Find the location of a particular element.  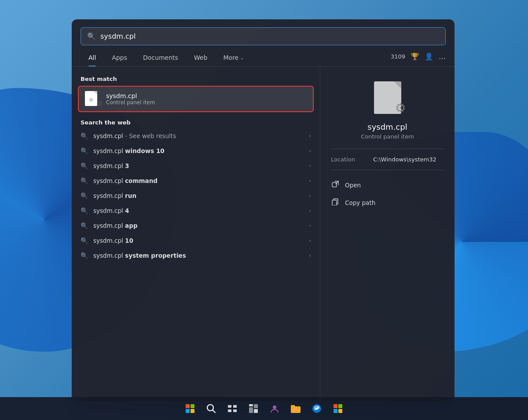

web-search-icon-6: 🔍 is located at coordinates (84, 226).